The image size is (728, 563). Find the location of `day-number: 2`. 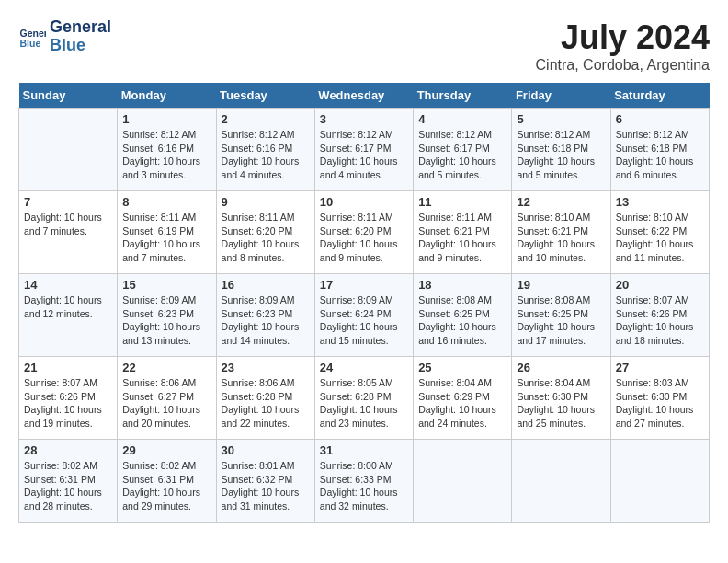

day-number: 2 is located at coordinates (266, 120).